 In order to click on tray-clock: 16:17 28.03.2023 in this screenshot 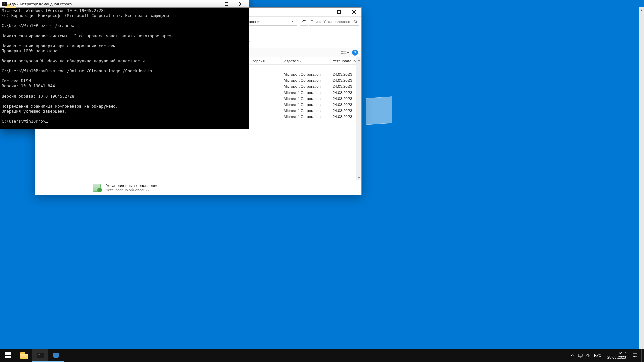, I will do `click(616, 355)`.